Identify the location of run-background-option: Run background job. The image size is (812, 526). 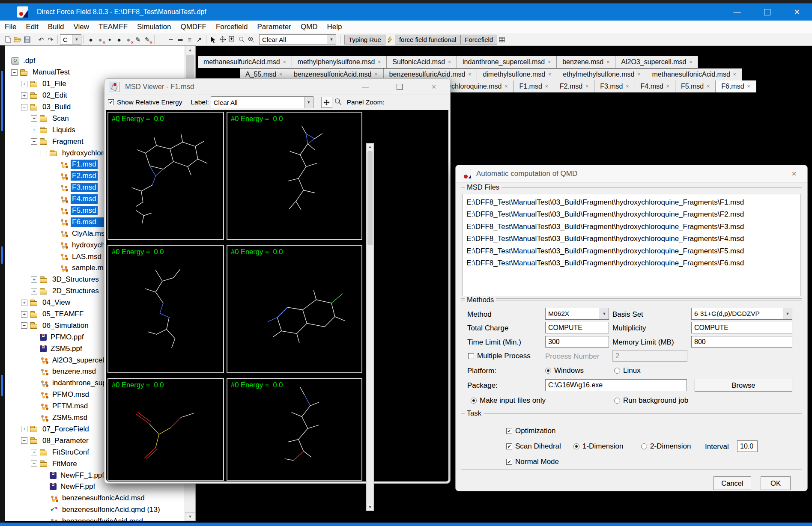
(651, 401).